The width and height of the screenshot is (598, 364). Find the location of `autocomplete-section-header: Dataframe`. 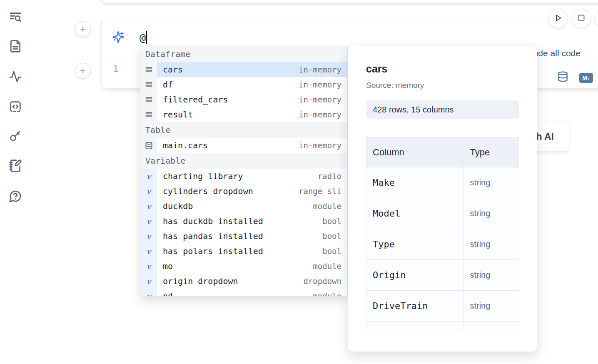

autocomplete-section-header: Dataframe is located at coordinates (244, 54).